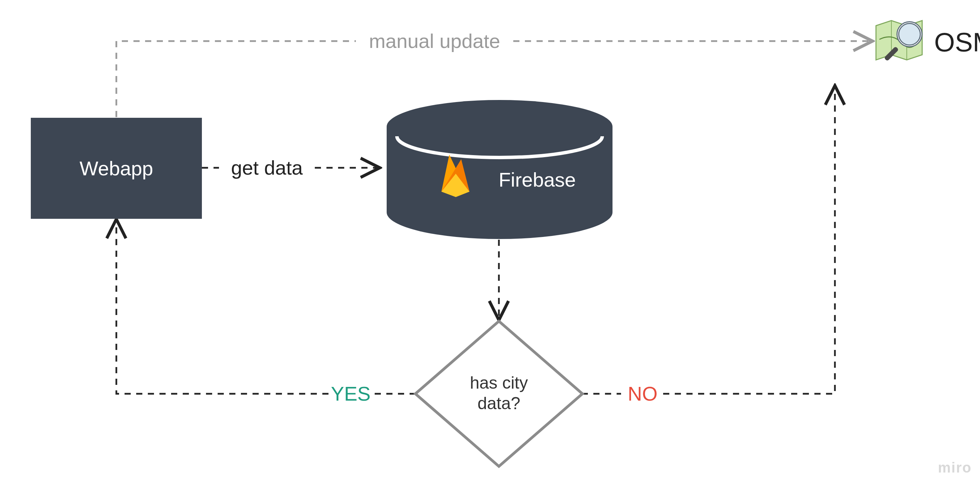  Describe the element at coordinates (899, 41) in the screenshot. I see `osm-icon` at that location.